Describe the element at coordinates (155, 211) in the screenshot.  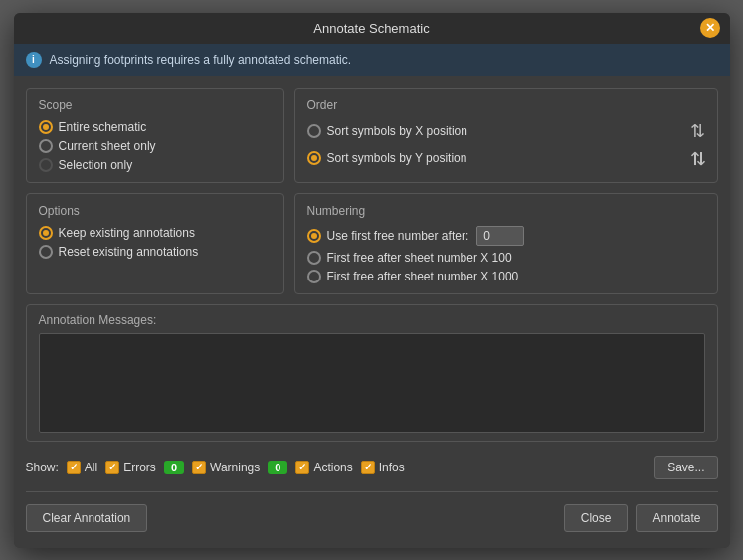
I see `options-title: Options` at that location.